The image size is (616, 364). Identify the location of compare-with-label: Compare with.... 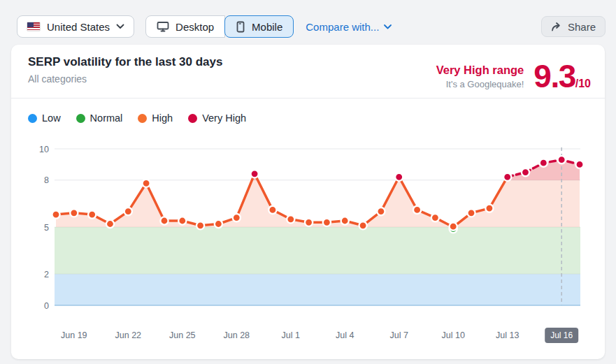
(343, 27).